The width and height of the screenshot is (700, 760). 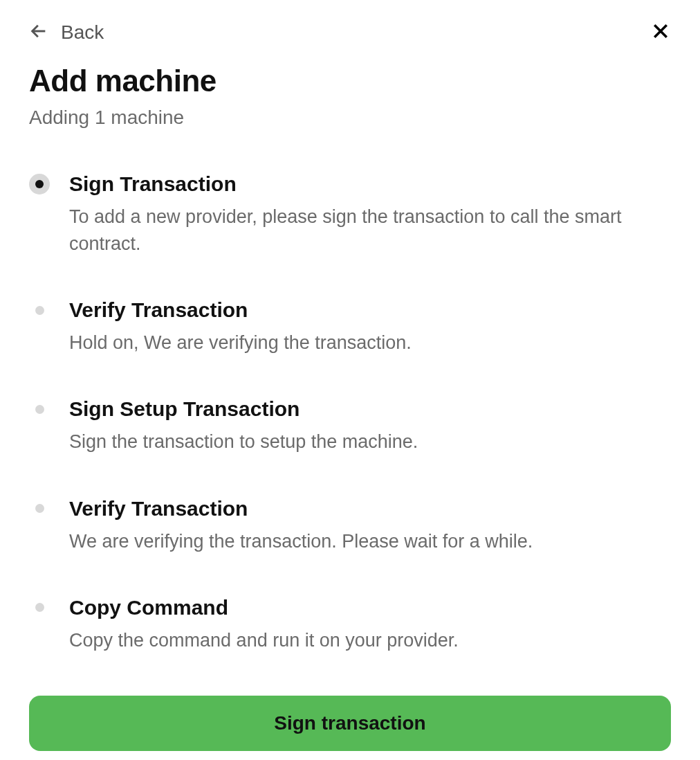 What do you see at coordinates (661, 33) in the screenshot?
I see `close-icon` at bounding box center [661, 33].